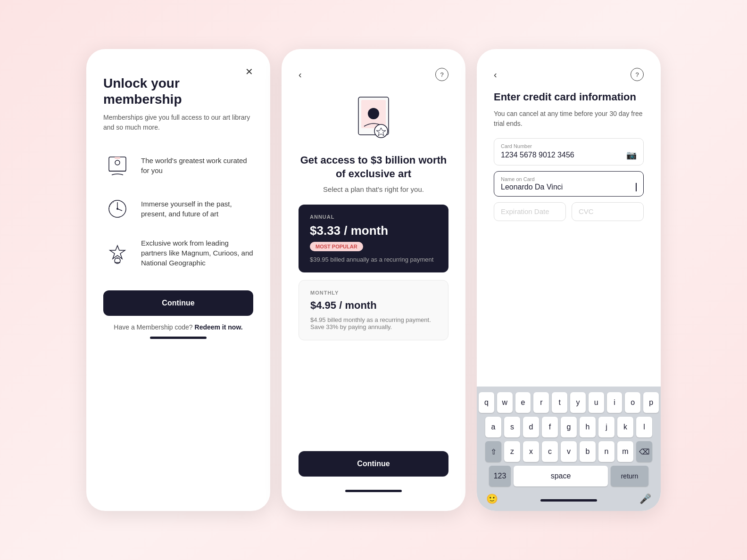 This screenshot has height=560, width=747. What do you see at coordinates (512, 452) in the screenshot?
I see `key-z: z` at bounding box center [512, 452].